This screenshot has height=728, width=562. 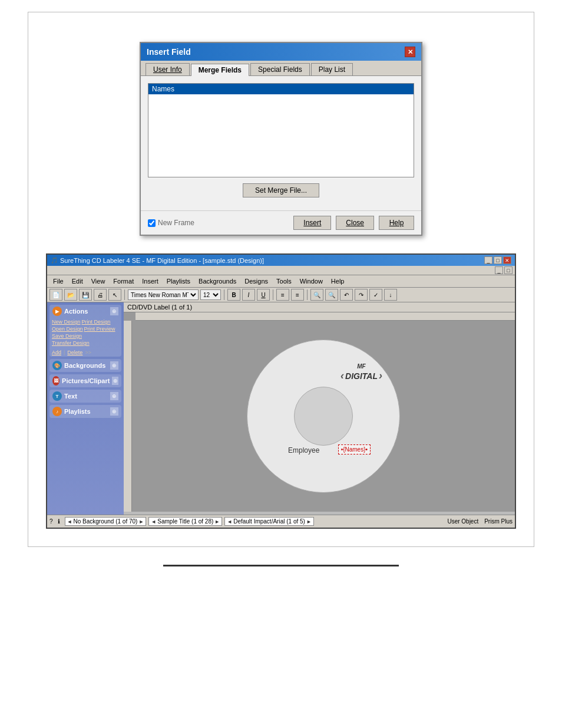 I want to click on sidebar-add-delete: Add | Delete >>, so click(x=85, y=353).